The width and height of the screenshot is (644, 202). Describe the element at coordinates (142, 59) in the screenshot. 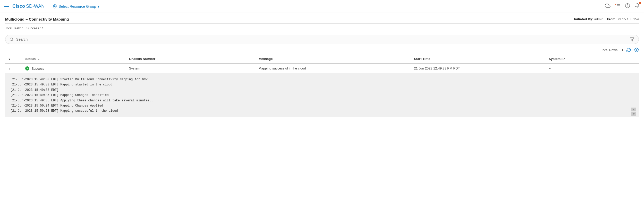

I see `col-chassis-label: Chassis Number` at that location.